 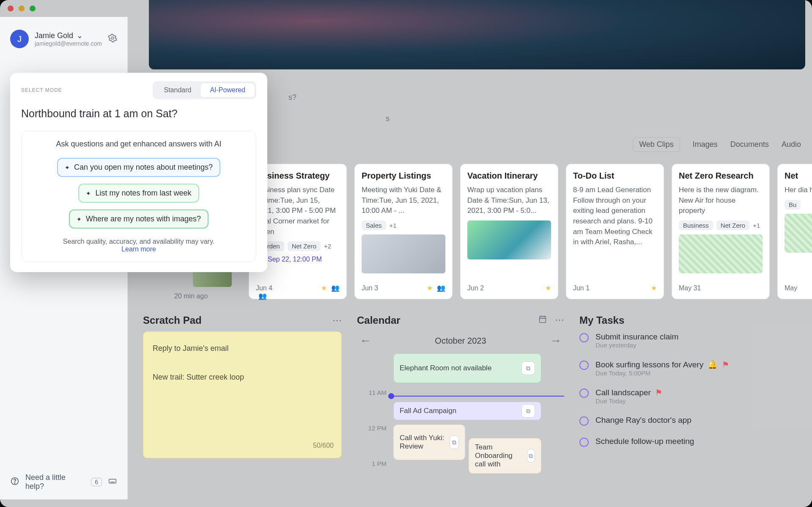 What do you see at coordinates (505, 456) in the screenshot?
I see `calendar-event: Team Onboarding call with⧉` at bounding box center [505, 456].